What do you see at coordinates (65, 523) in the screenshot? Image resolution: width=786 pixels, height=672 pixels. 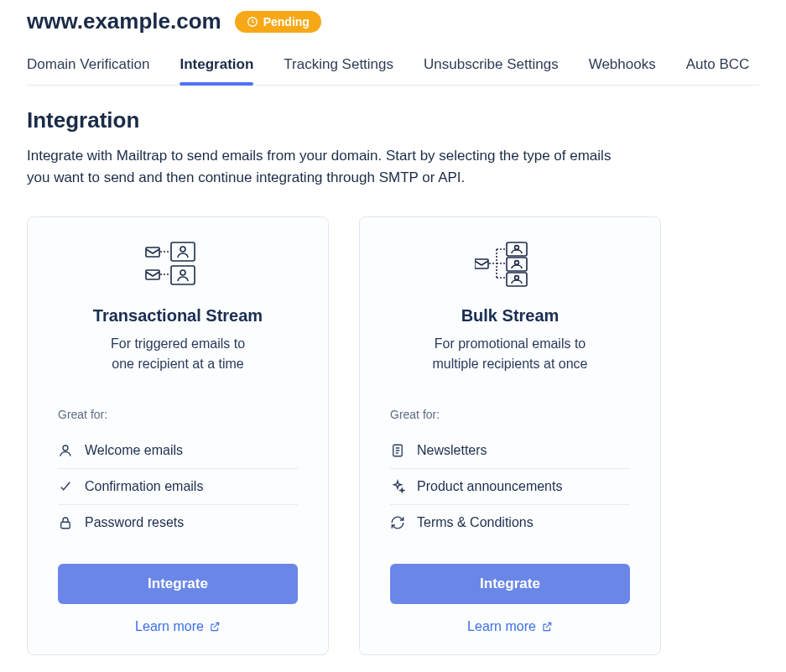 I see `lock-icon` at bounding box center [65, 523].